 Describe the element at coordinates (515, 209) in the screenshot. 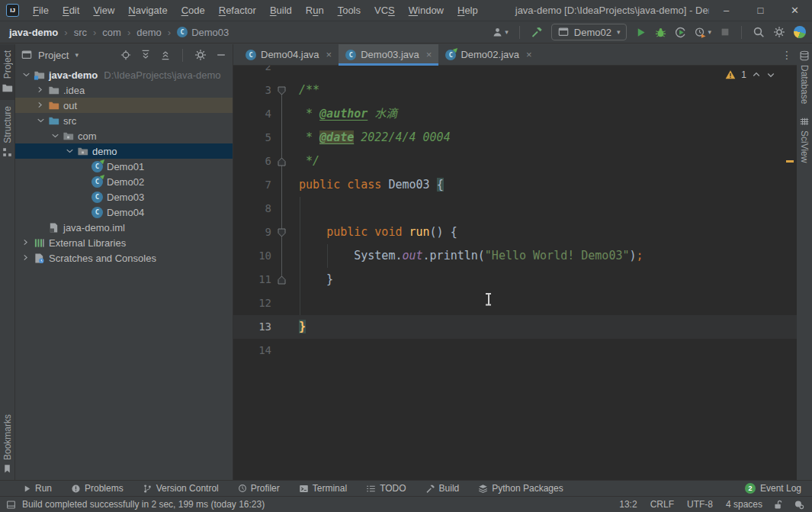

I see `code-line-8: 8` at that location.